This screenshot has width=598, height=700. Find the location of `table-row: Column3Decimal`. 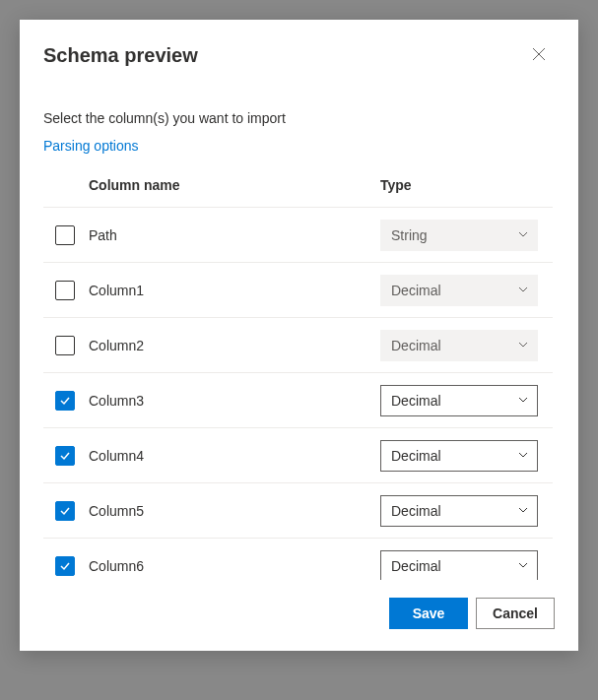

table-row: Column3Decimal is located at coordinates (298, 401).